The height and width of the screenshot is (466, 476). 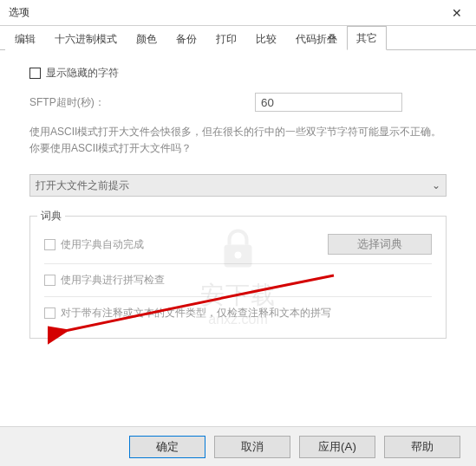 What do you see at coordinates (252, 447) in the screenshot?
I see `cancel-button: 取消` at bounding box center [252, 447].